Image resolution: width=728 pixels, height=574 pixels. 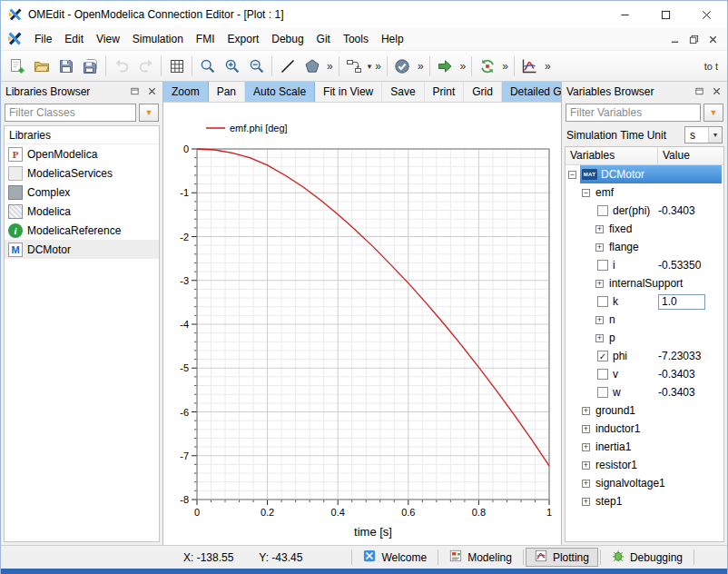 I want to click on variable-row-v: v-0.3403, so click(x=644, y=374).